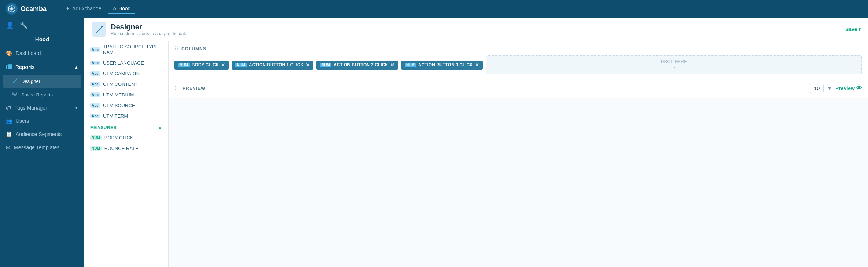 This screenshot has height=267, width=868. What do you see at coordinates (817, 88) in the screenshot?
I see `preview-count: 10` at bounding box center [817, 88].